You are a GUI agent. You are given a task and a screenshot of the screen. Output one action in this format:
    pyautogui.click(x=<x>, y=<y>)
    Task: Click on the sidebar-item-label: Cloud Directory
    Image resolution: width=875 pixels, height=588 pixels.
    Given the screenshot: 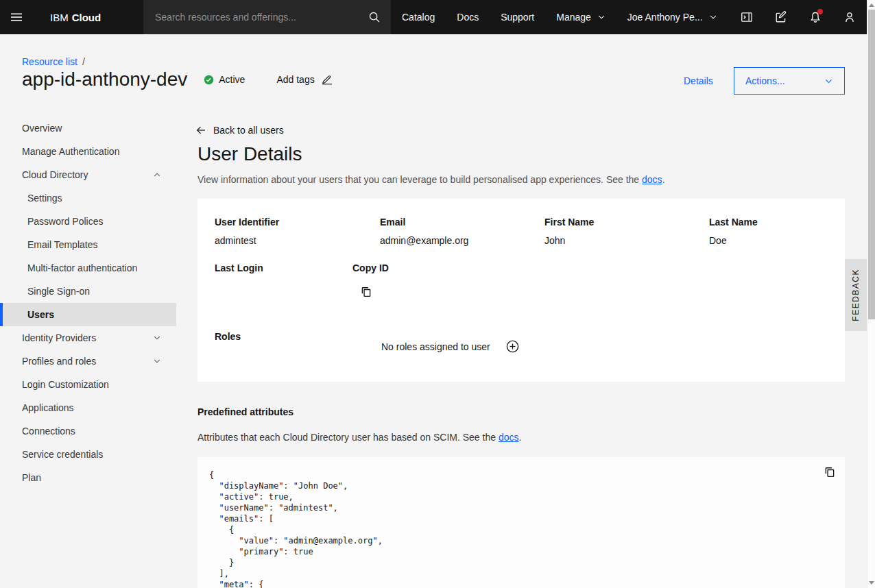 What is the action you would take?
    pyautogui.click(x=55, y=175)
    